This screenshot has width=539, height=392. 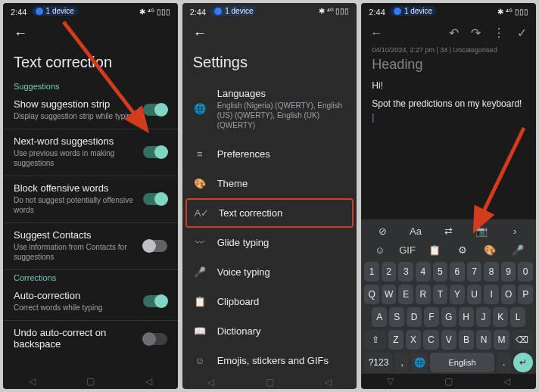 I want to click on nav-back-icon: ▽, so click(x=391, y=381).